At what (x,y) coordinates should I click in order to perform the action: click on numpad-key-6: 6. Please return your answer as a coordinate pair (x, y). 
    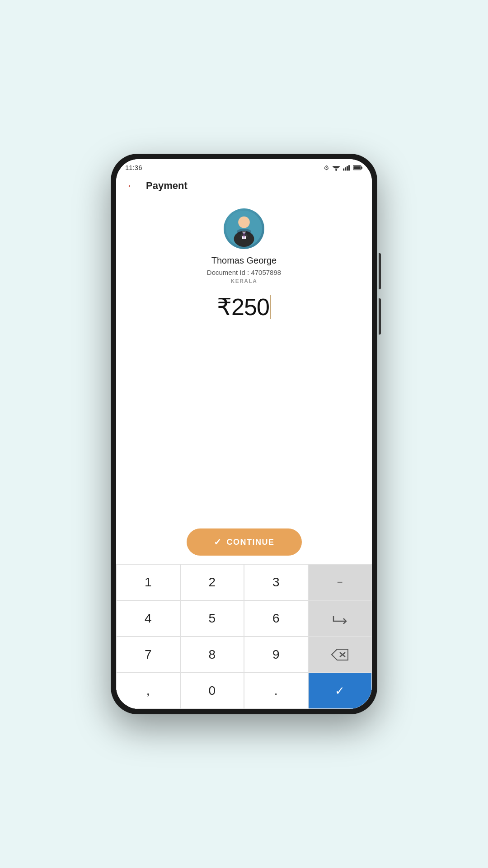
    Looking at the image, I should click on (276, 618).